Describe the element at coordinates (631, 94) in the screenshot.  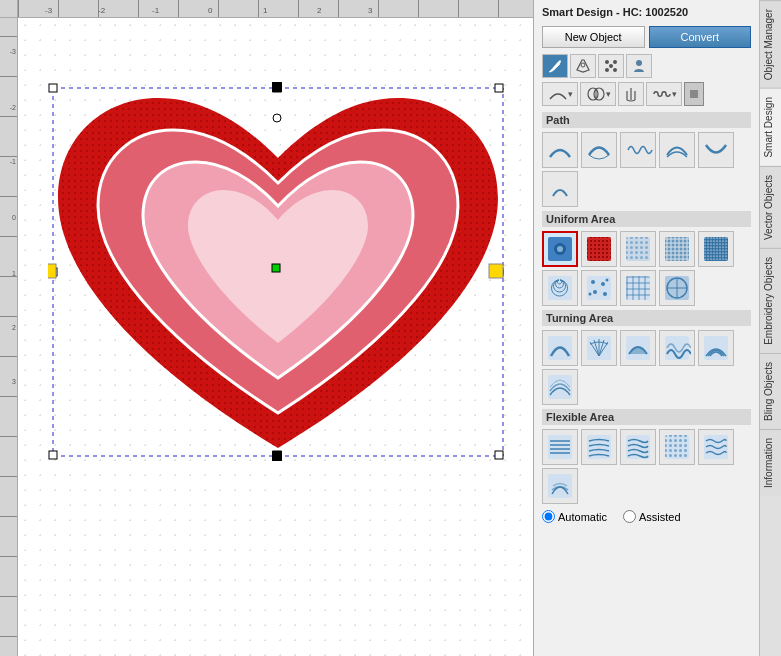
I see `hand-tool-icon` at that location.